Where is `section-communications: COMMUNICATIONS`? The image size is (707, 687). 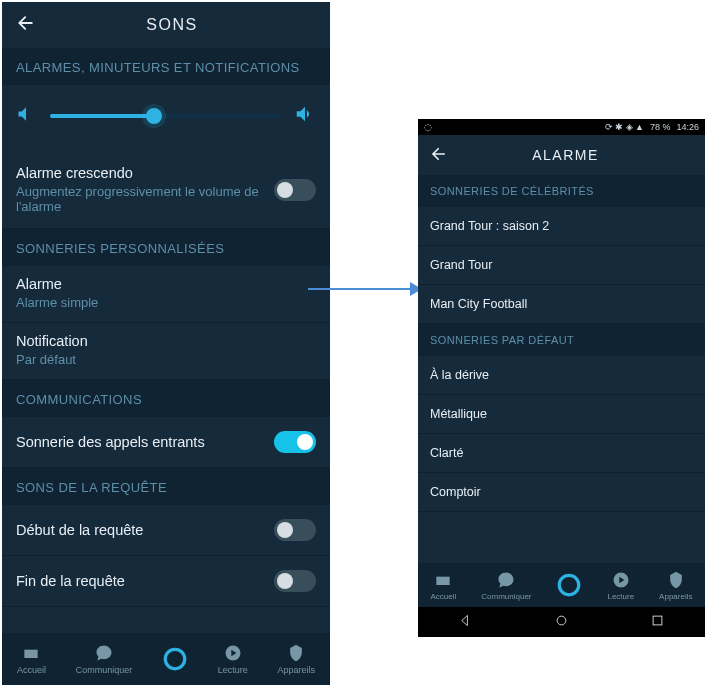
section-communications: COMMUNICATIONS is located at coordinates (166, 398).